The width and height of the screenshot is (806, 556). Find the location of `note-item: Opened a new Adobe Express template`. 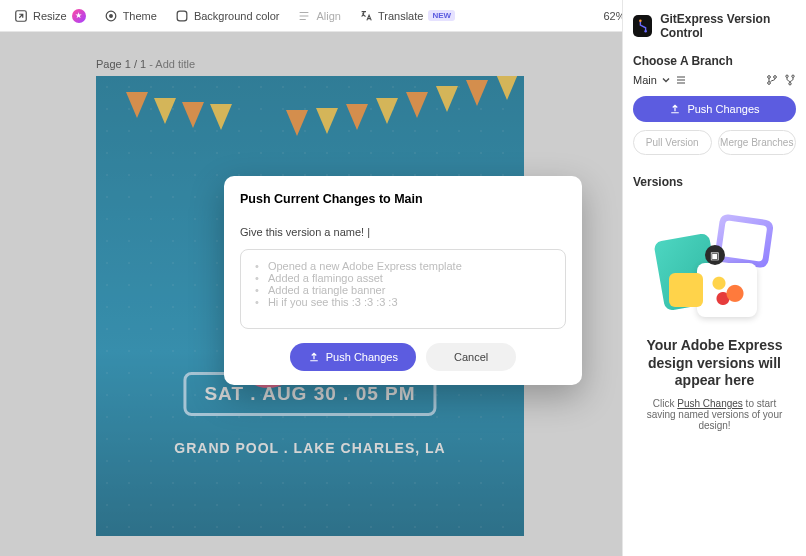

note-item: Opened a new Adobe Express template is located at coordinates (403, 266).